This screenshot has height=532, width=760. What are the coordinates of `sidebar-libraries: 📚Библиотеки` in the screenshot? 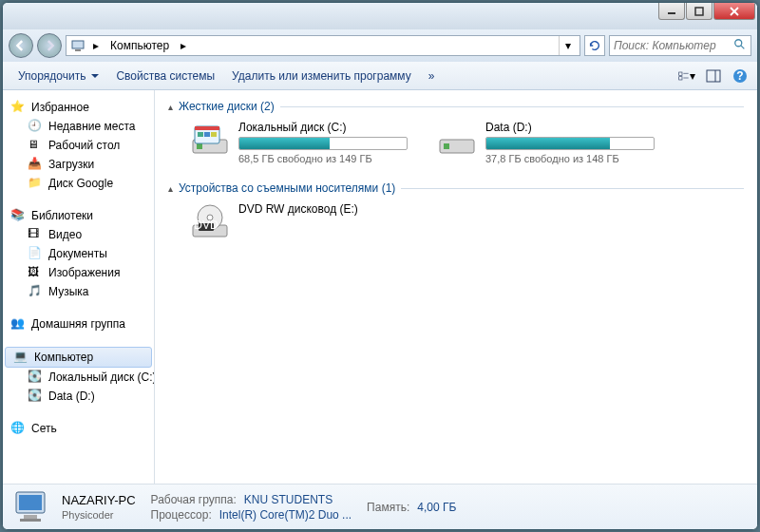 It's located at (78, 216).